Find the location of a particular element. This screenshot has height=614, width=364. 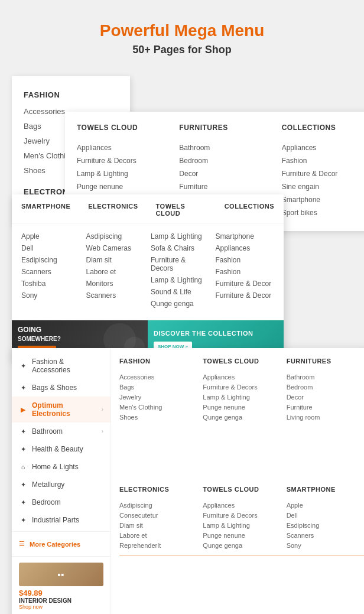

mf-jewelry: Jewelry is located at coordinates (158, 397).